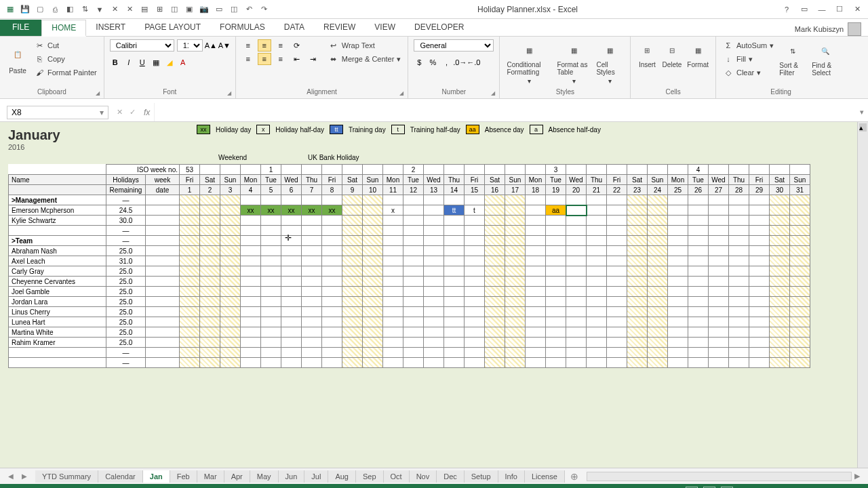 The height and width of the screenshot is (488, 868). What do you see at coordinates (184, 476) in the screenshot?
I see `sheet-tab-feb: Feb` at bounding box center [184, 476].